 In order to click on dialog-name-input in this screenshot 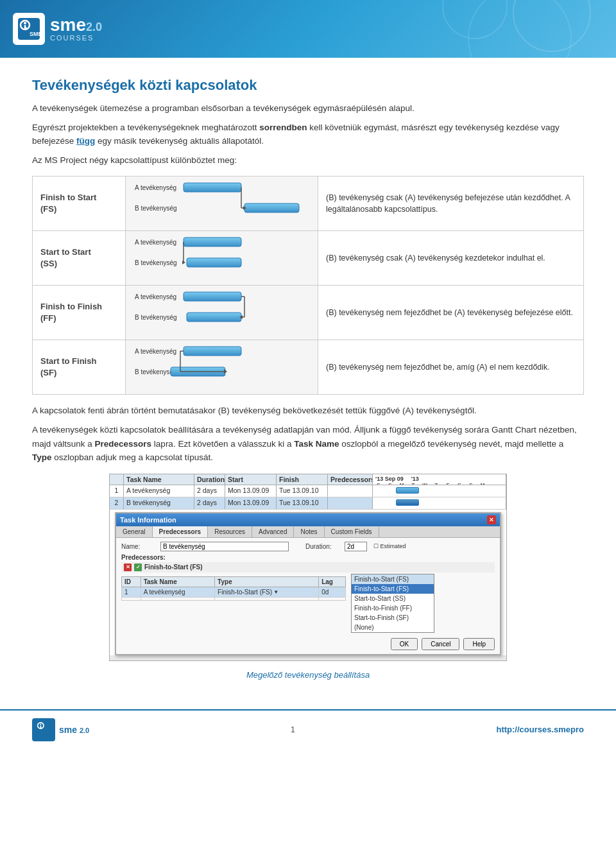, I will do `click(225, 547)`.